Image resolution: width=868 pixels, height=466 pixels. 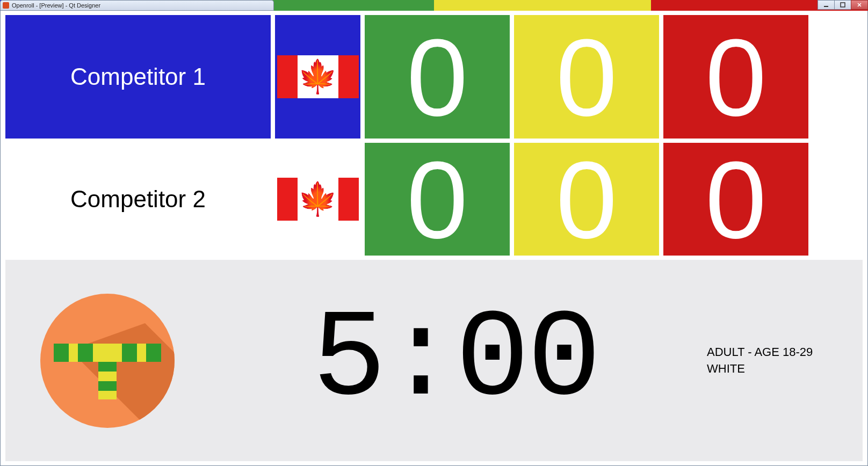 I want to click on competitor-1-penalties: 0, so click(x=736, y=77).